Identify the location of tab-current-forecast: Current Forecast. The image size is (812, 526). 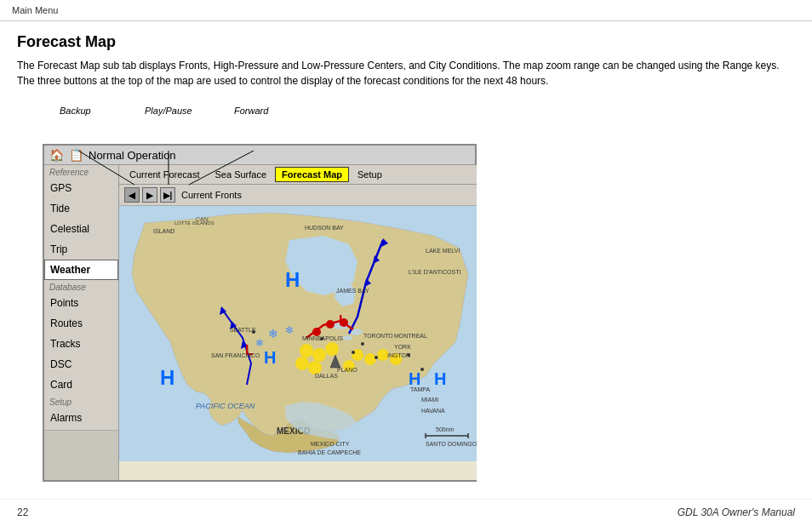
(165, 174).